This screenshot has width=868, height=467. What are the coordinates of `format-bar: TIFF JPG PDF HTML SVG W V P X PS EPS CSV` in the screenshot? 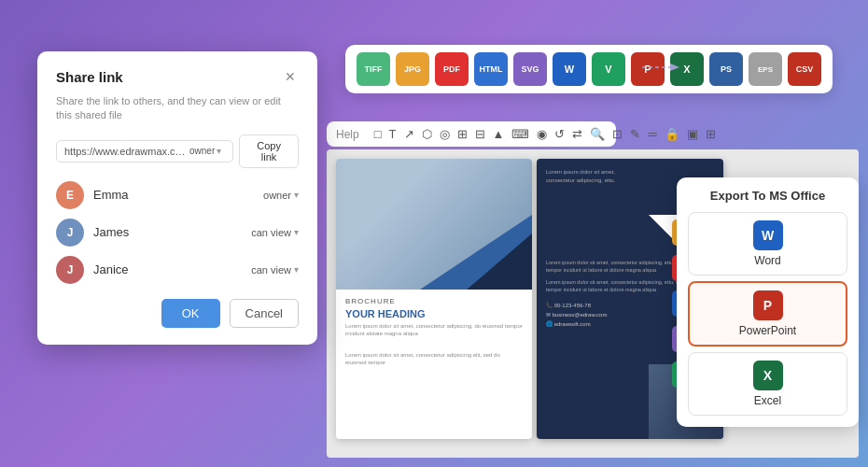 It's located at (589, 69).